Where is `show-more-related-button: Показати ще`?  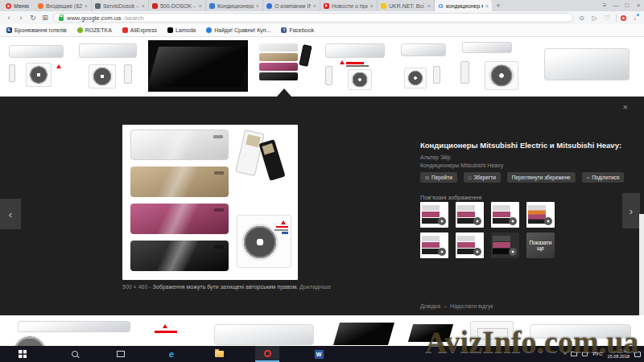 show-more-related-button: Показати ще is located at coordinates (541, 245).